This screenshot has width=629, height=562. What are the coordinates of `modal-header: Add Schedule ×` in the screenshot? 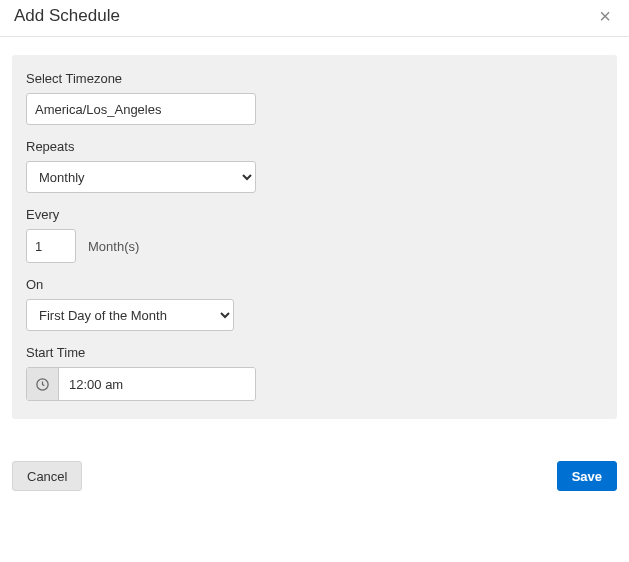 It's located at (314, 18).